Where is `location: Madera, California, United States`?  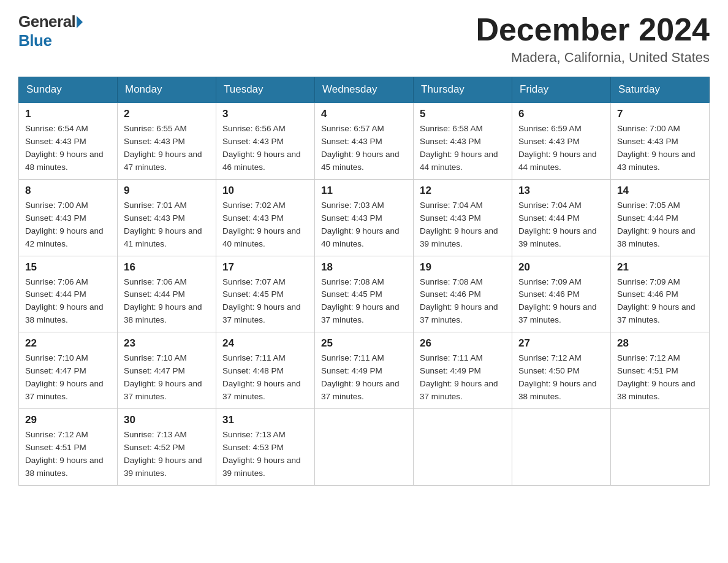
location: Madera, California, United States is located at coordinates (593, 58).